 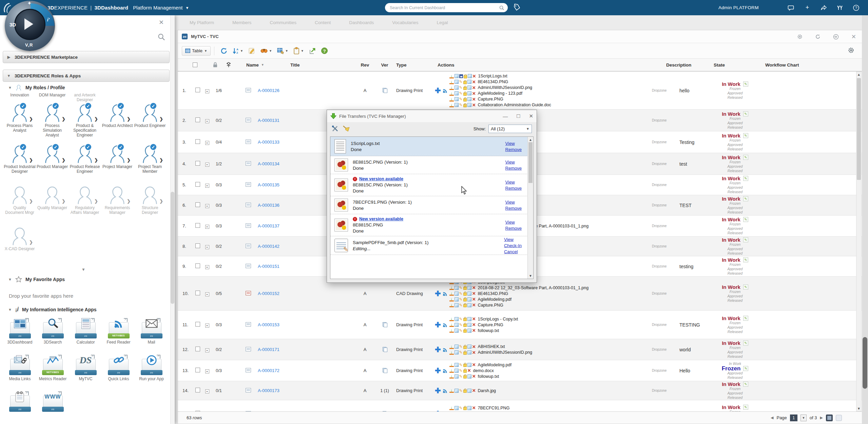 What do you see at coordinates (446, 7) in the screenshot?
I see `dashboard-search` at bounding box center [446, 7].